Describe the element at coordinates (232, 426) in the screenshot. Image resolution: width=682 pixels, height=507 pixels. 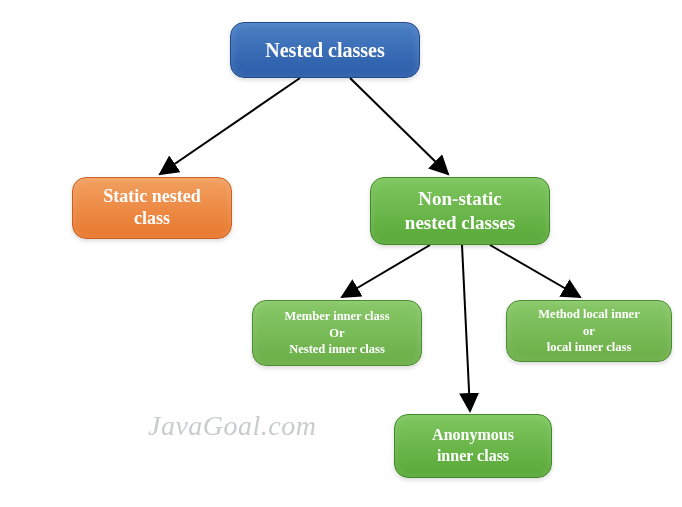
I see `watermark-text: JavaGoal.com` at that location.